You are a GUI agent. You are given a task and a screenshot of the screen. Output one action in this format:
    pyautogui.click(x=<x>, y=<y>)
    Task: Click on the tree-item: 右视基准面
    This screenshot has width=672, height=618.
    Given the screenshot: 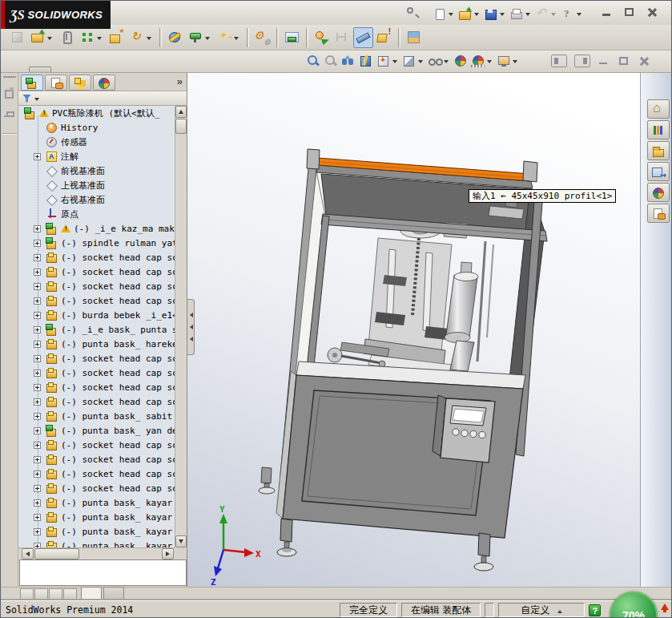 What is the action you would take?
    pyautogui.click(x=97, y=200)
    